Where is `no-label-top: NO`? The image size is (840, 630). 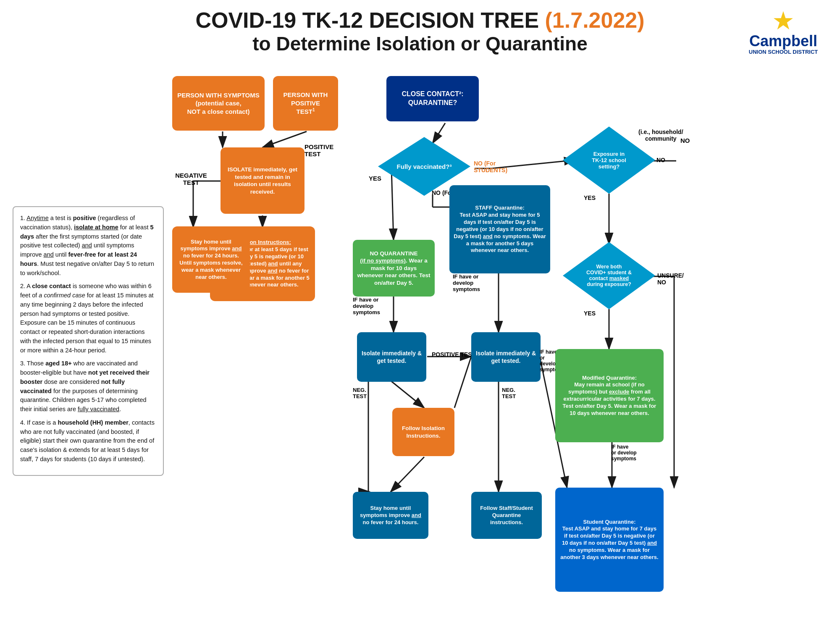
no-label-top: NO is located at coordinates (685, 140).